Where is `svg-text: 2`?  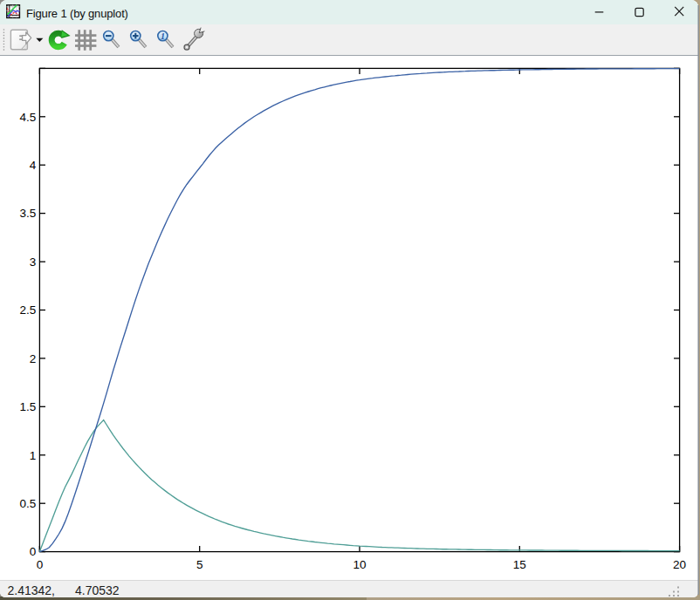 svg-text: 2 is located at coordinates (33, 359).